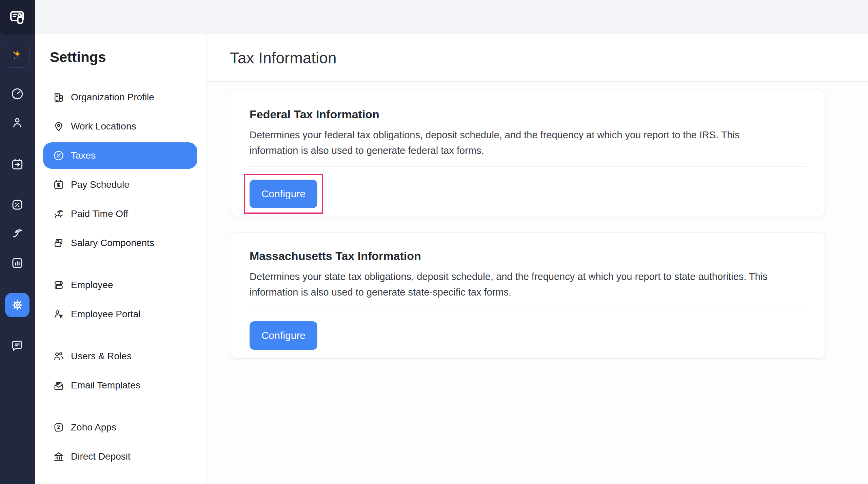  Describe the element at coordinates (59, 314) in the screenshot. I see `person-cursor-icon` at that location.